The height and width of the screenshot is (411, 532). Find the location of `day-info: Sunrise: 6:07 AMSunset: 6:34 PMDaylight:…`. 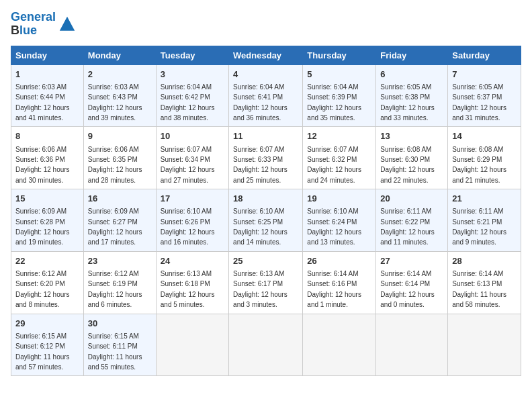

day-info: Sunrise: 6:07 AMSunset: 6:34 PMDaylight:… is located at coordinates (188, 165).